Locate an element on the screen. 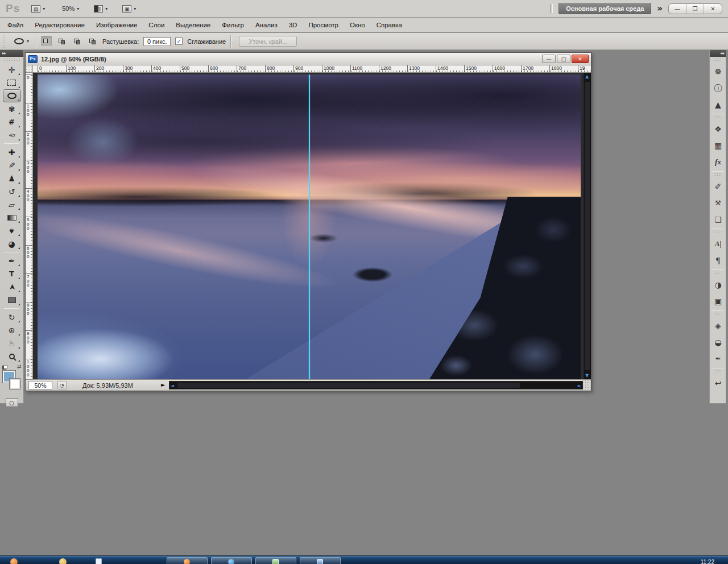 The width and height of the screenshot is (728, 564). gradient-tool is located at coordinates (12, 217).